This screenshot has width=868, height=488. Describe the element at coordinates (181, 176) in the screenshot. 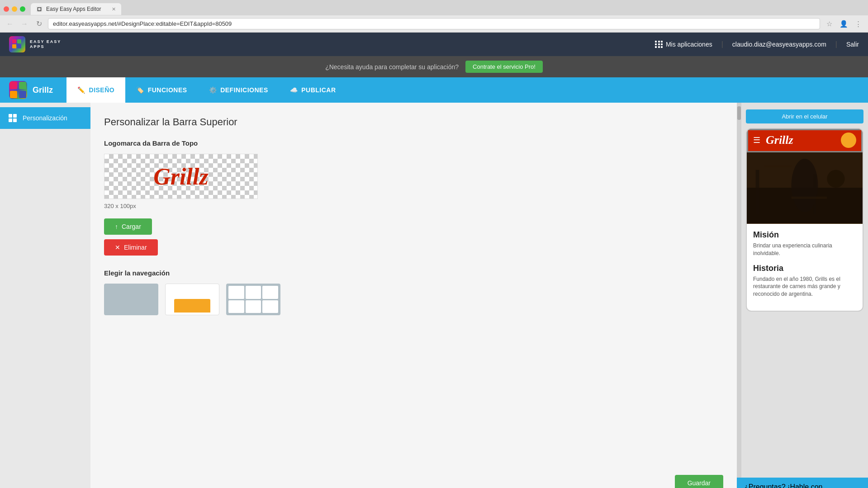

I see `logo-preview-text: Grillz` at that location.